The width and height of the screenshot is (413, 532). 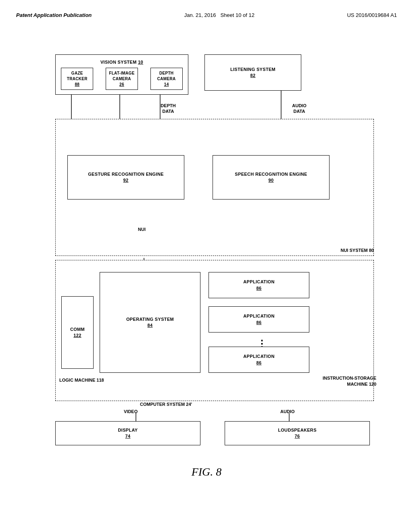 I want to click on comm-box: COMM 122, so click(x=77, y=332).